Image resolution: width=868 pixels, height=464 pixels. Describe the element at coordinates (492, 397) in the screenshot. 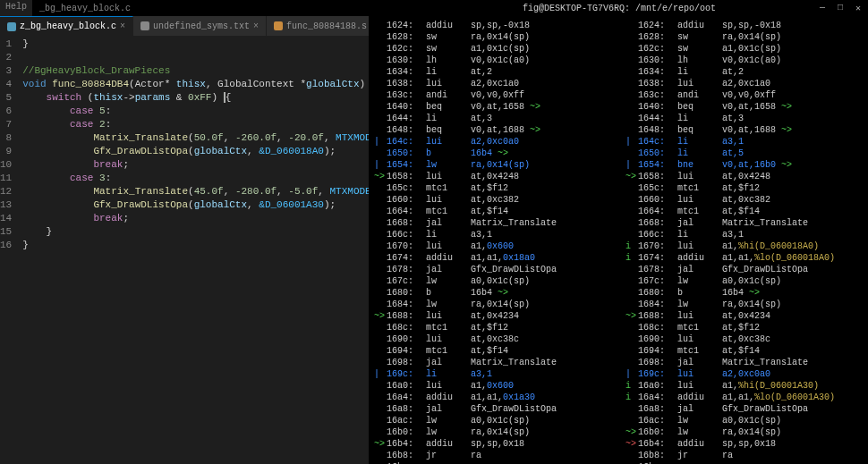

I see `asm-line: 16a4:addiua1,a1,0x1a30` at that location.